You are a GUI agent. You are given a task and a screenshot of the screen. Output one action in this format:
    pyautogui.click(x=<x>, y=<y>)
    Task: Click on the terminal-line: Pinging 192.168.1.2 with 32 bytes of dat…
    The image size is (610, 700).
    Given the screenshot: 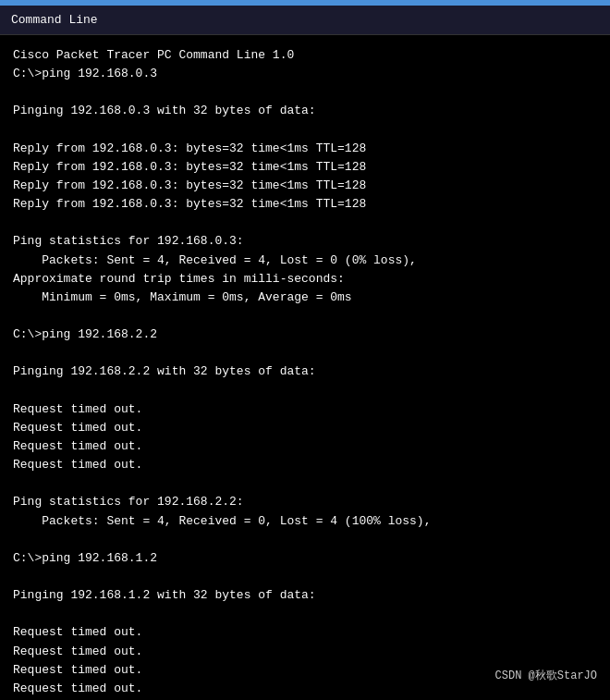 What is the action you would take?
    pyautogui.click(x=305, y=596)
    